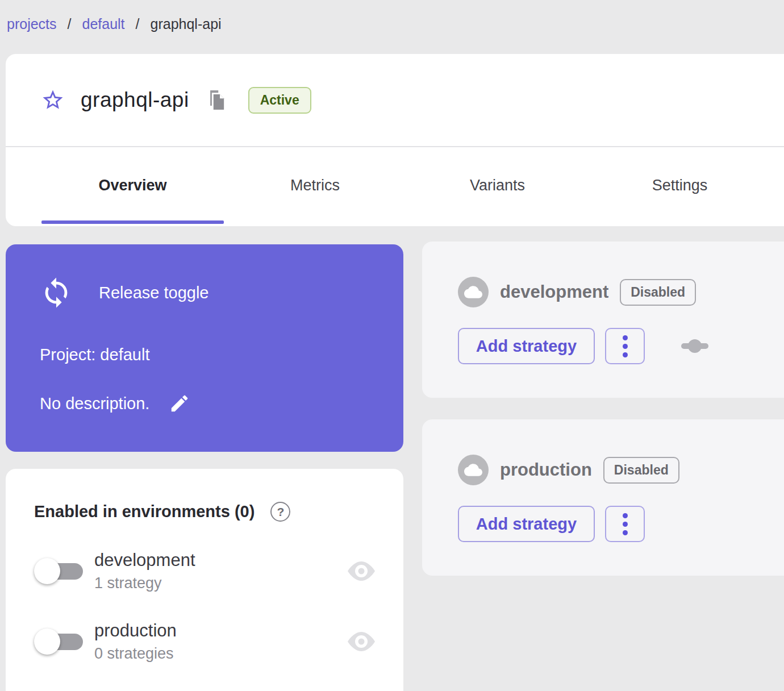  Describe the element at coordinates (186, 24) in the screenshot. I see `breadcrumb-current: graphql-api` at that location.